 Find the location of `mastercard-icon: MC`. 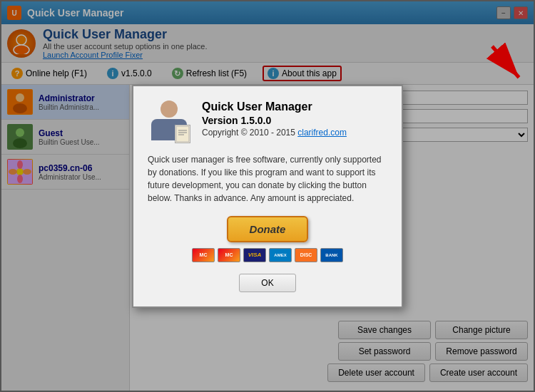

mastercard-icon: MC is located at coordinates (203, 255).